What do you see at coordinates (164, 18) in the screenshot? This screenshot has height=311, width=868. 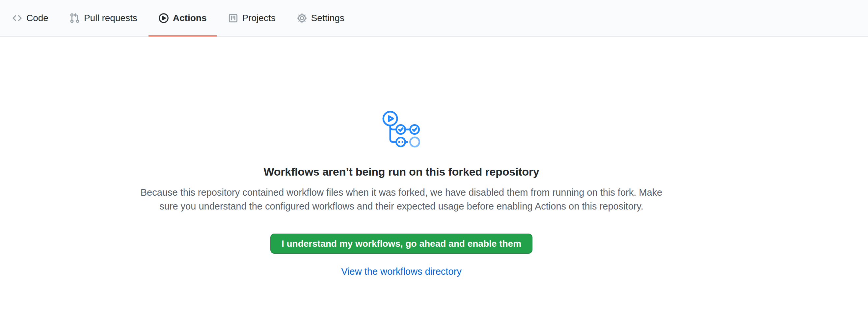 I see `play-circle-icon` at bounding box center [164, 18].